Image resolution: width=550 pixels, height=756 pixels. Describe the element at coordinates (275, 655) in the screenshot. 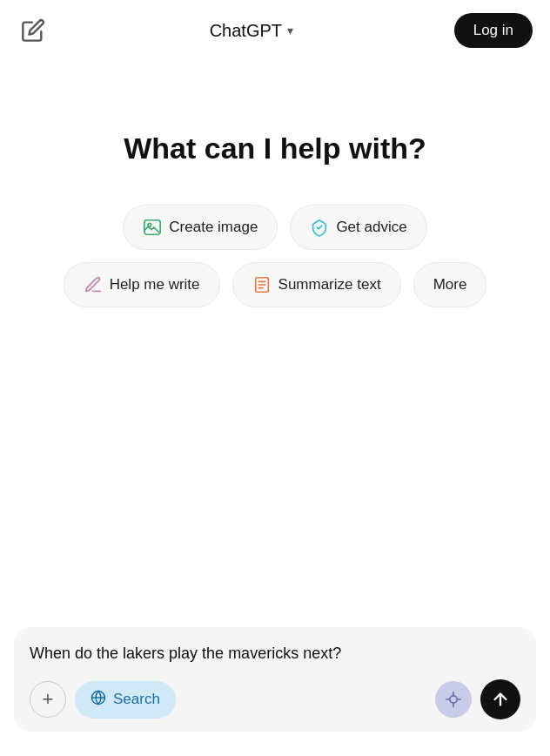

I see `input-text: When do the lakers play the mavericks ne…` at that location.